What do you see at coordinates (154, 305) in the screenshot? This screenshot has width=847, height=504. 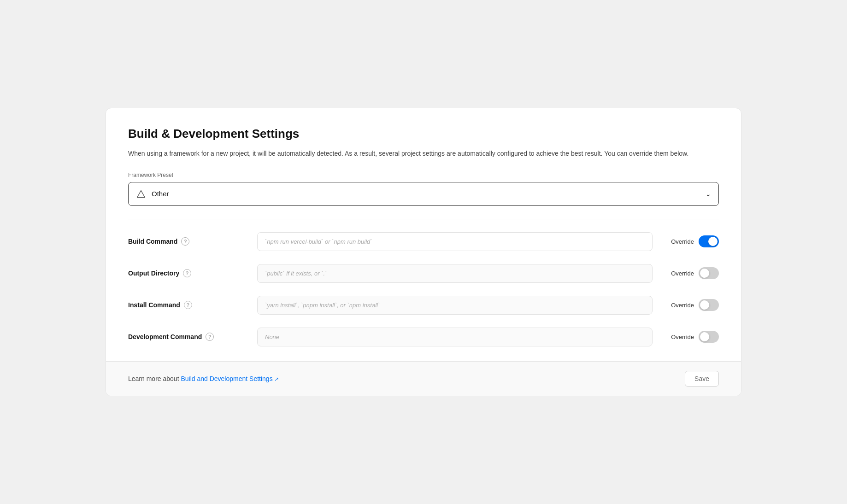 I see `install-command-label: Install Command` at bounding box center [154, 305].